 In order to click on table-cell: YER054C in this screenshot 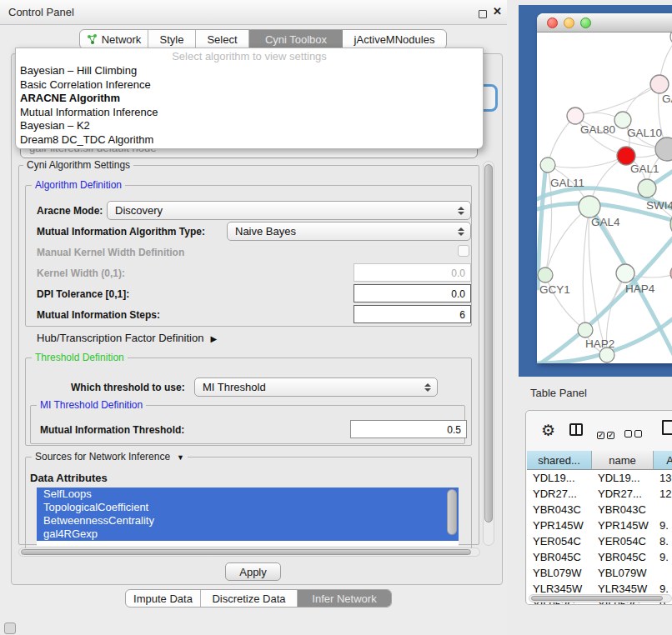, I will do `click(623, 542)`.